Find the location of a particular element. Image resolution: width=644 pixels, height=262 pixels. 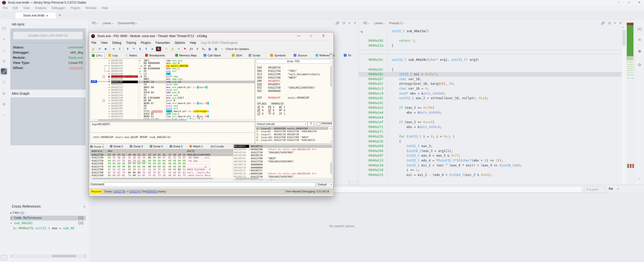

panel-splitter: ······ is located at coordinates (47, 202).